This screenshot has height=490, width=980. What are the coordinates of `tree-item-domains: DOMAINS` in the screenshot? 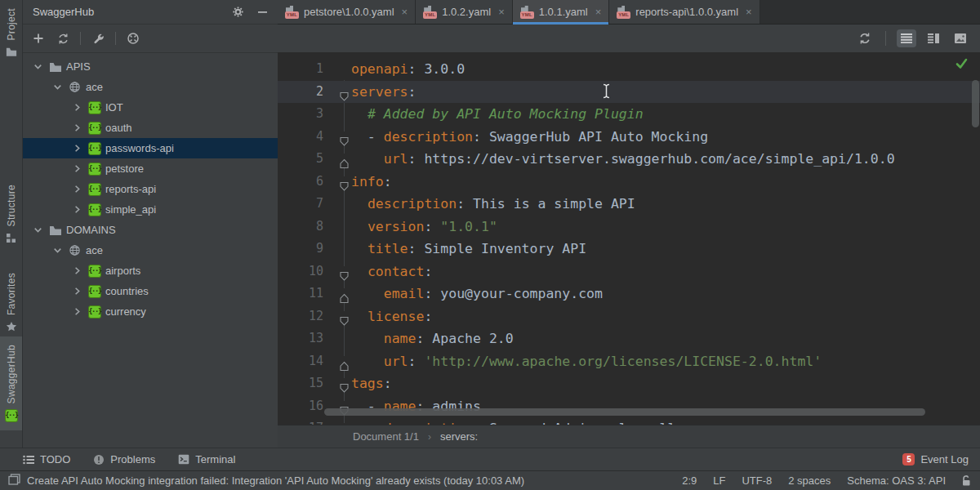 It's located at (150, 230).